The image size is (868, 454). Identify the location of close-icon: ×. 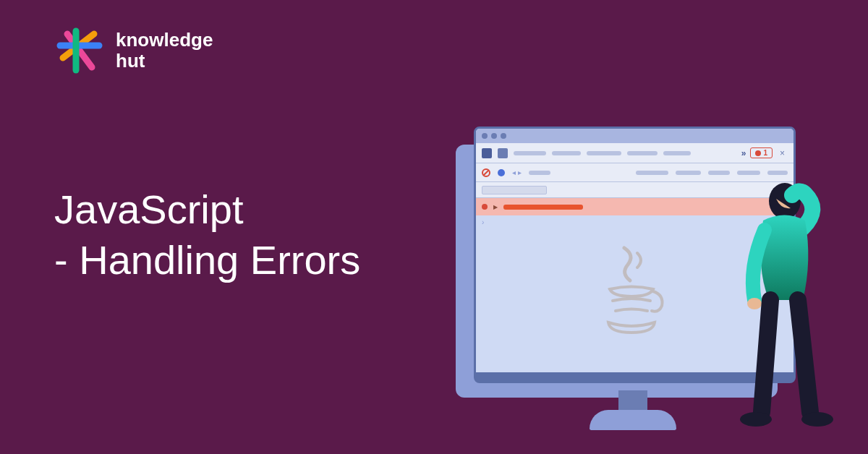
(783, 153).